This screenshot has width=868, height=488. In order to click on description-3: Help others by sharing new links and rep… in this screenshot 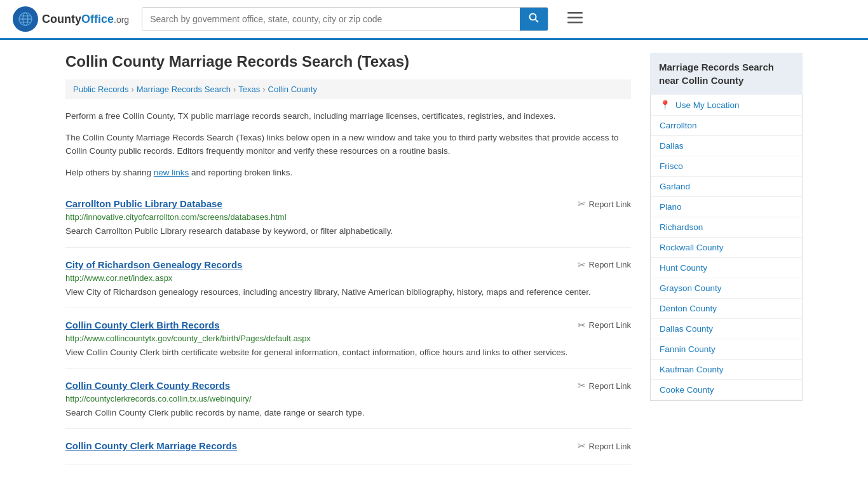, I will do `click(348, 173)`.